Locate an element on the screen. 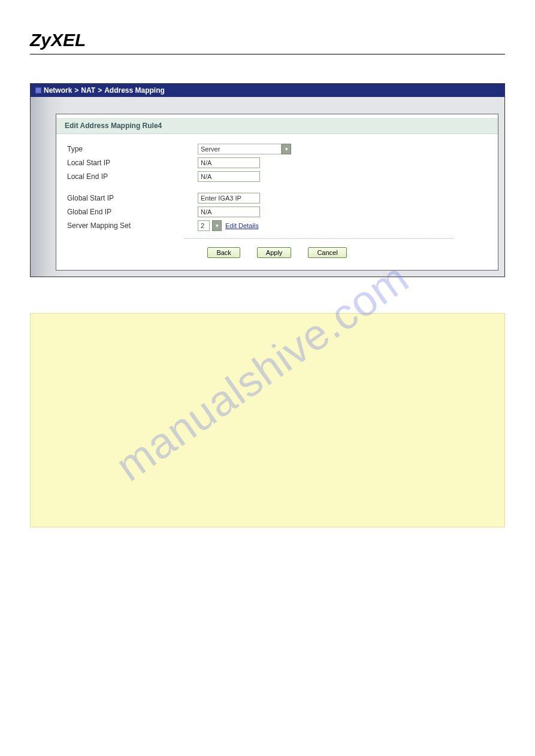 The height and width of the screenshot is (756, 535). breadcrumb-item-address-mapping: Address Mapping is located at coordinates (134, 90).